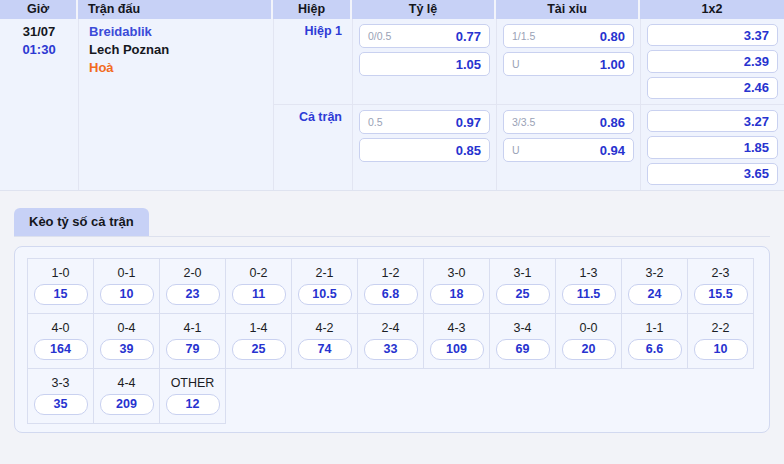 The image size is (784, 464). What do you see at coordinates (61, 404) in the screenshot?
I see `score-odds-button: 35` at bounding box center [61, 404].